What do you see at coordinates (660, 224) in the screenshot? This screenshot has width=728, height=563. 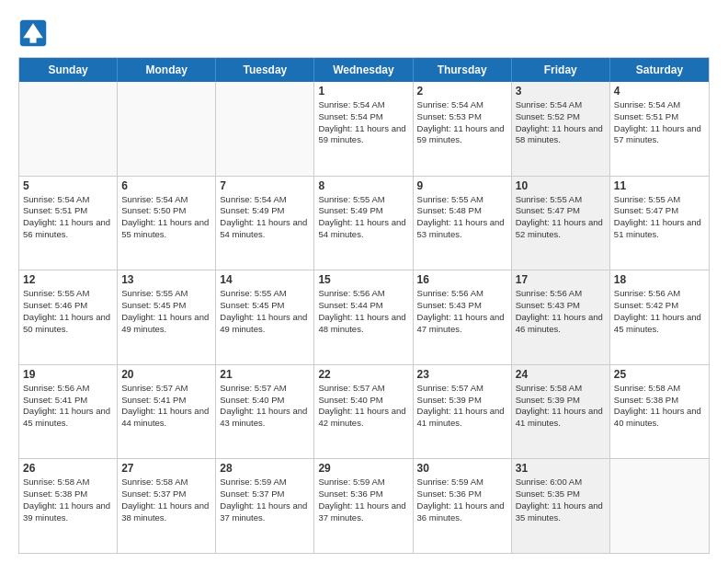 I see `calendar-cell: 11Sunrise: 5:55 AM Sunset: 5:47 PM Dayli…` at bounding box center [660, 224].